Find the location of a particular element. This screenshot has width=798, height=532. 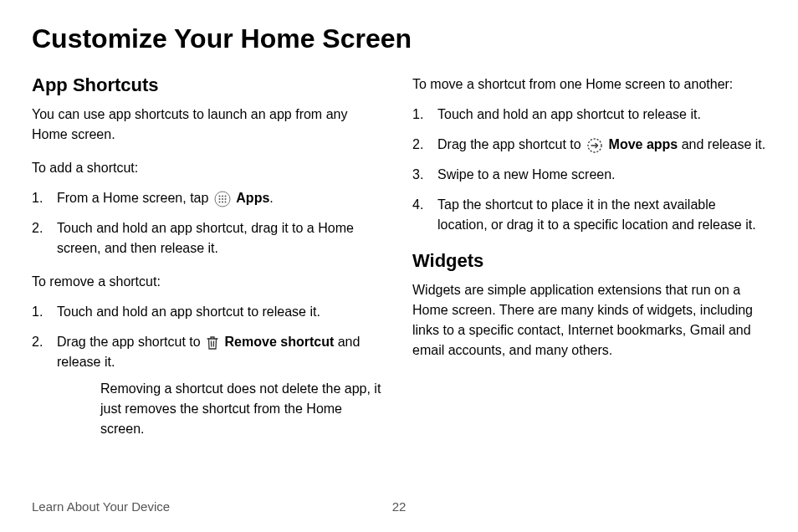

remove-step-2-bold: Remove shortcut is located at coordinates (279, 341).